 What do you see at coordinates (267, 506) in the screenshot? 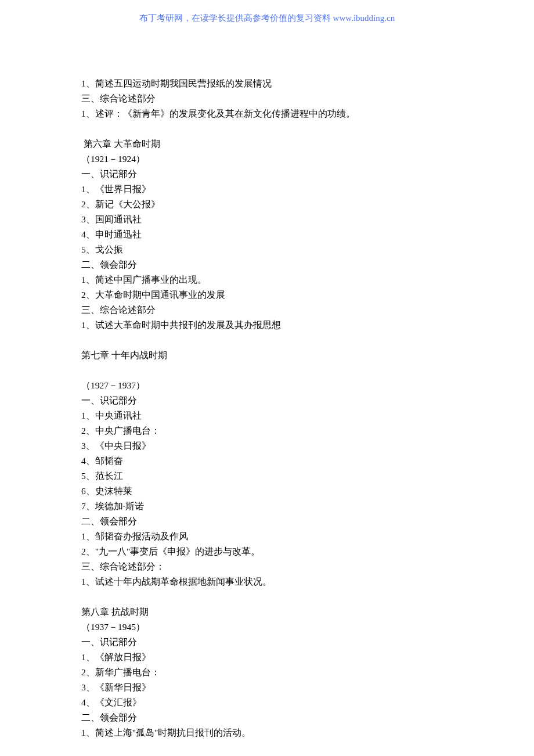
I see `text-line: 7、埃德加·斯诺` at bounding box center [267, 506].